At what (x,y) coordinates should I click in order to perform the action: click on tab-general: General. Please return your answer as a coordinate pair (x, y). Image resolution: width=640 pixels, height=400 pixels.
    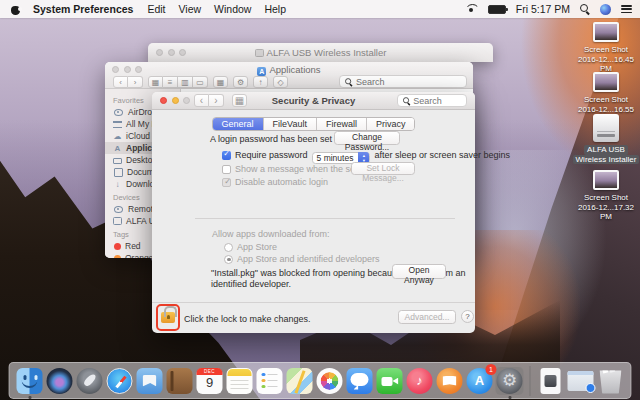
    Looking at the image, I should click on (238, 124).